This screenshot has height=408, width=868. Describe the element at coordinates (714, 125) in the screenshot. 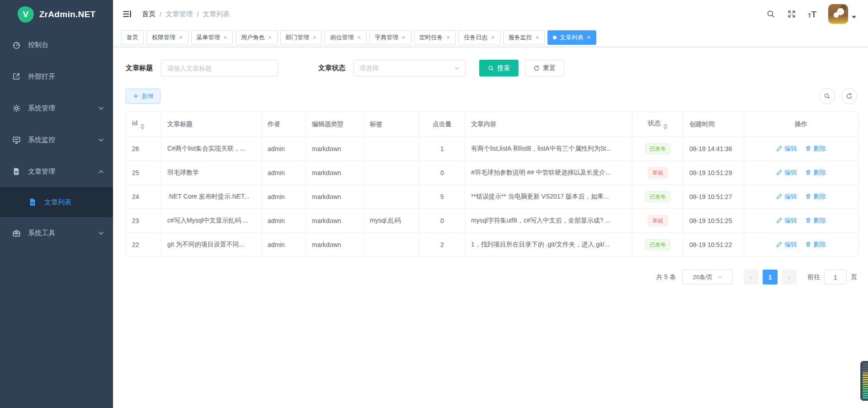

I see `column-header-created: 创建时间` at that location.